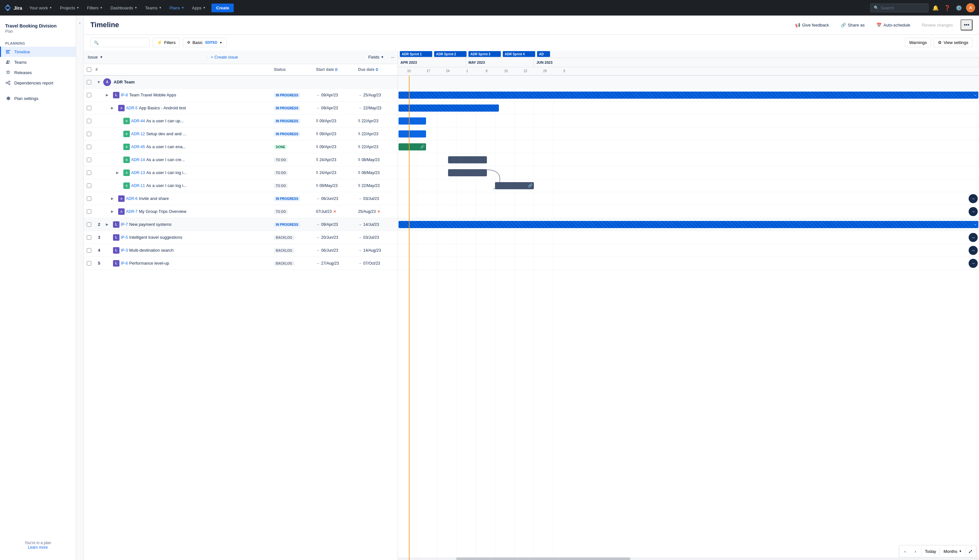  Describe the element at coordinates (138, 134) in the screenshot. I see `adr12-id: ADR-12` at that location.